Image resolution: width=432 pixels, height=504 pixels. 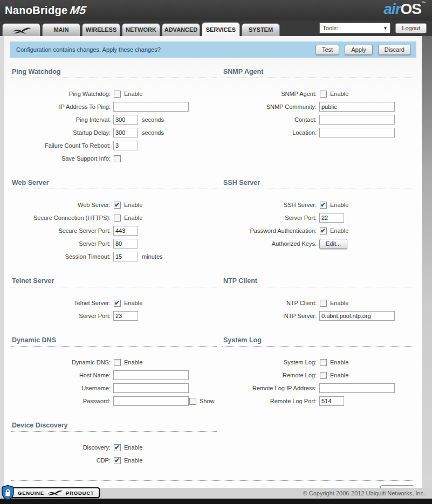 I want to click on field-label: Failure Count To Reboot:, so click(x=62, y=146).